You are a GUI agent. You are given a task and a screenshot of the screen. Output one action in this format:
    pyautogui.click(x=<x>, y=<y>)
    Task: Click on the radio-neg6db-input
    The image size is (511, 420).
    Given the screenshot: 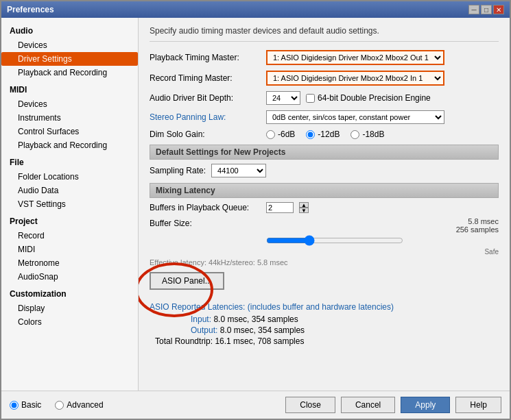 What is the action you would take?
    pyautogui.click(x=270, y=134)
    